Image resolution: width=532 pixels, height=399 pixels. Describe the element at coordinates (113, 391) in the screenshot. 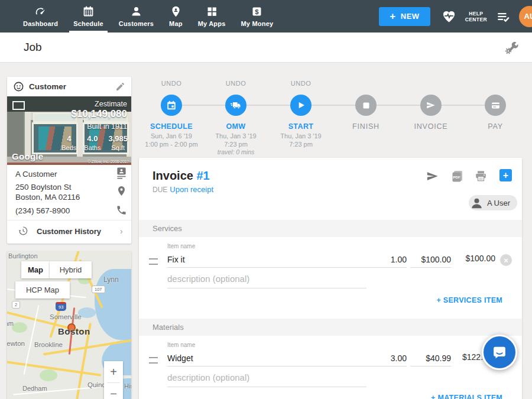

I see `zoom-out-button: −` at that location.